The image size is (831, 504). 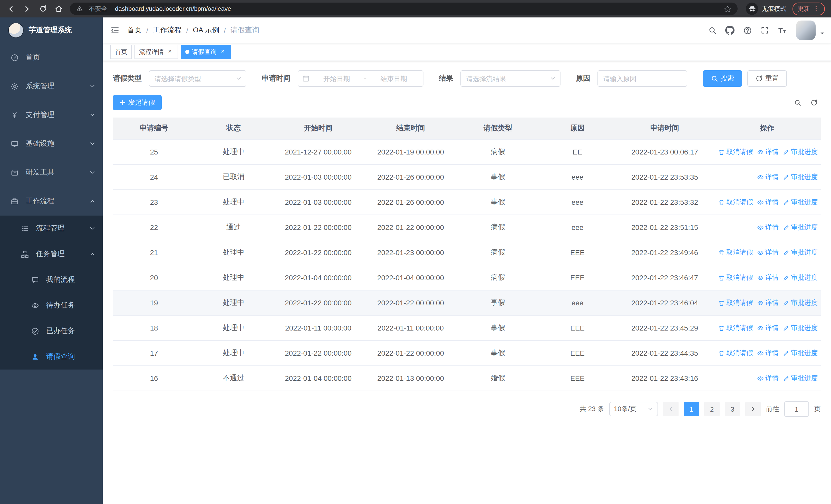 I want to click on sidebar-item: 首页, so click(x=51, y=57).